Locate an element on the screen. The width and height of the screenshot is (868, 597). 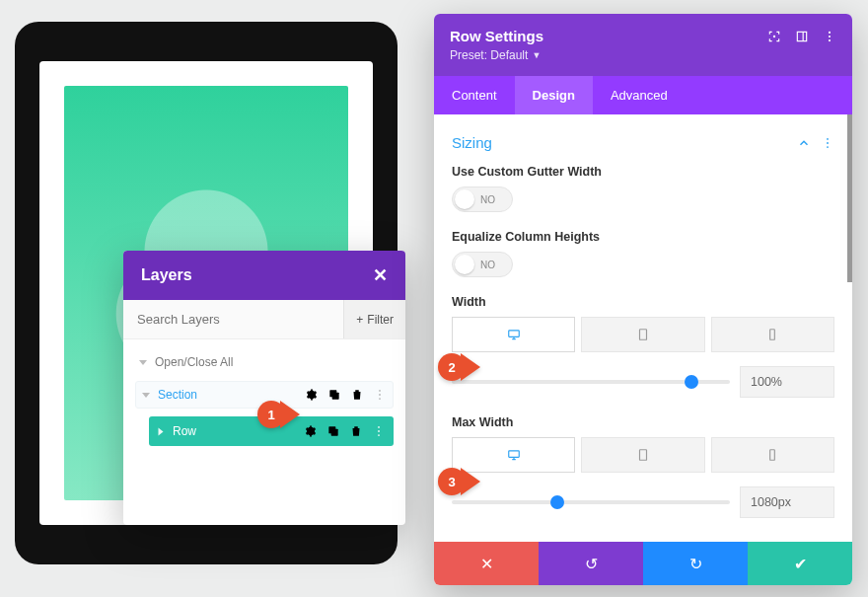
preset-dropdown: Preset: Default ▼ is located at coordinates (643, 55).